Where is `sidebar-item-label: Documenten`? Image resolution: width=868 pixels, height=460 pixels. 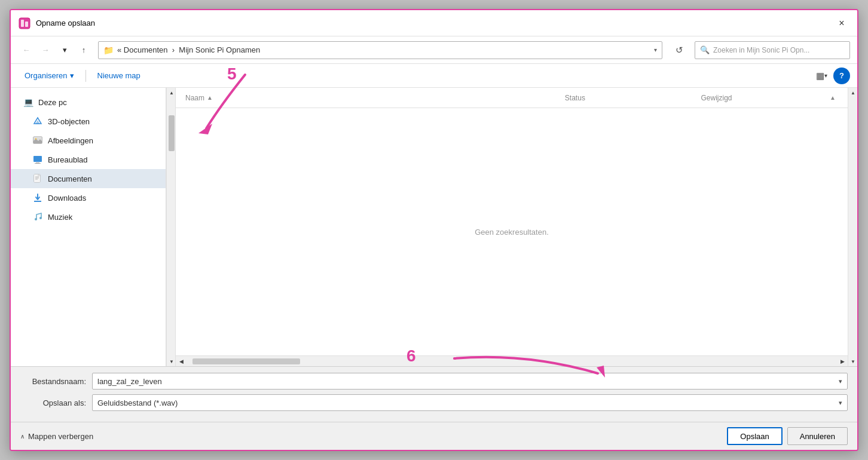
sidebar-item-label: Documenten is located at coordinates (70, 179).